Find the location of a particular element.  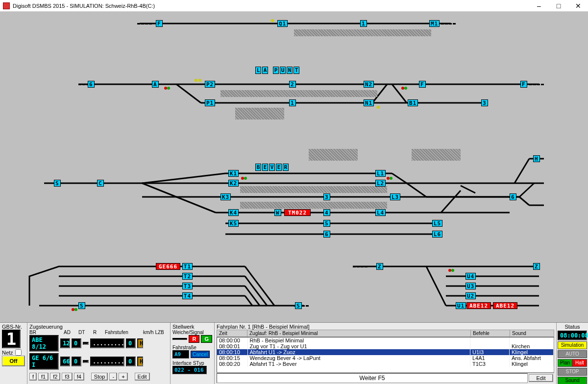

sig-N1: N1 is located at coordinates (368, 103).